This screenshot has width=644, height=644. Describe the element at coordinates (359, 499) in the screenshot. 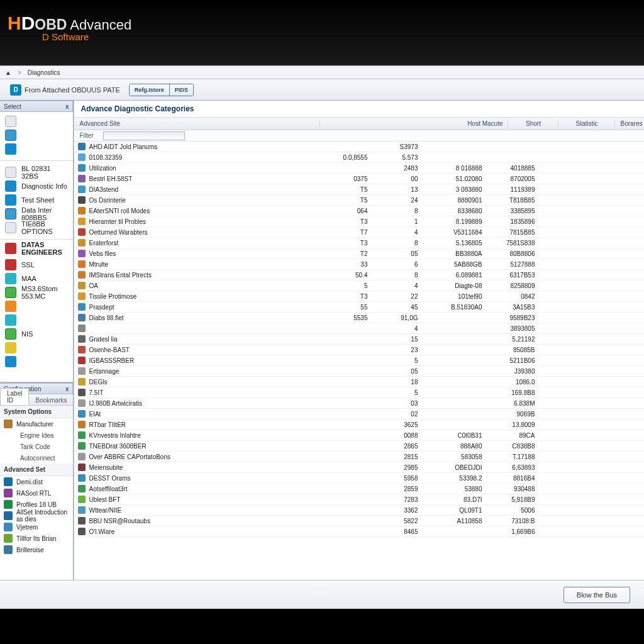

I see `table-row: Ublest BFT728383.D7I5,918B9` at that location.